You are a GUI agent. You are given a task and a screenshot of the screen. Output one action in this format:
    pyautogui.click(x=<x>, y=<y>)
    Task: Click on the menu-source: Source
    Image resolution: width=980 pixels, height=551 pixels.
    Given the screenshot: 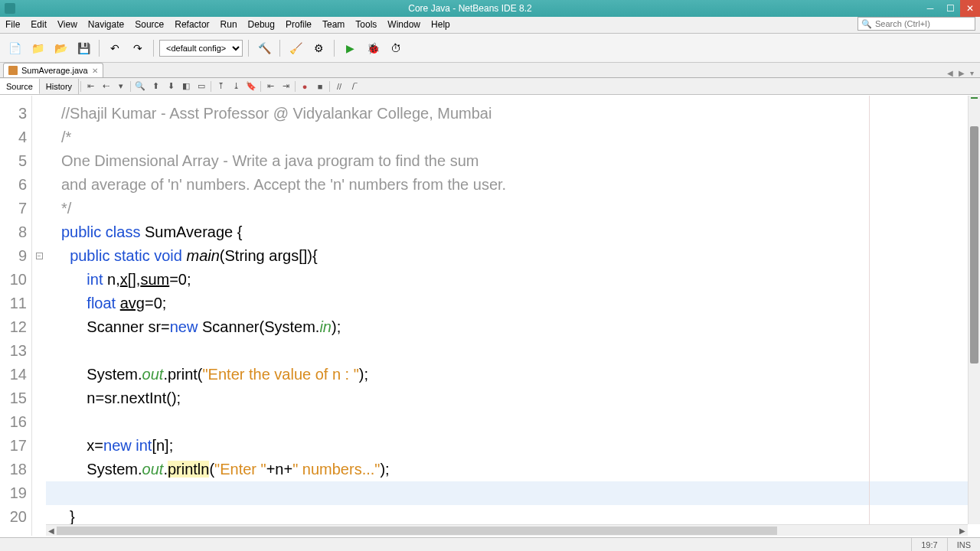 What is the action you would take?
    pyautogui.click(x=149, y=24)
    